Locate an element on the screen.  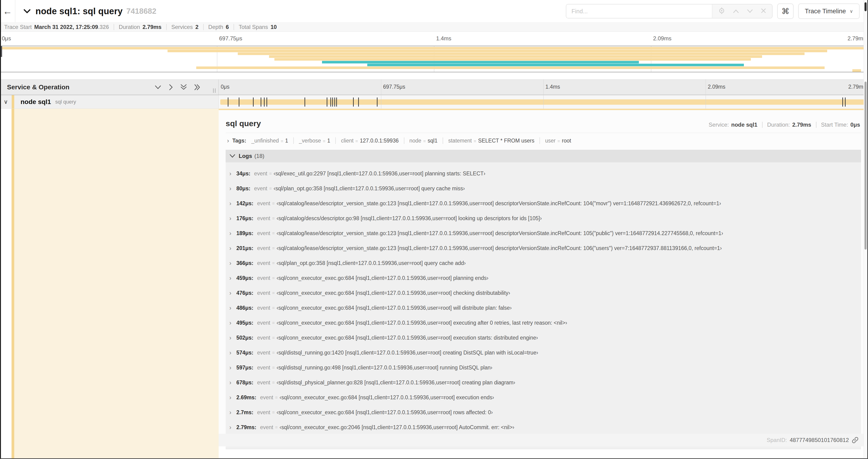
deep-link-icon is located at coordinates (855, 440).